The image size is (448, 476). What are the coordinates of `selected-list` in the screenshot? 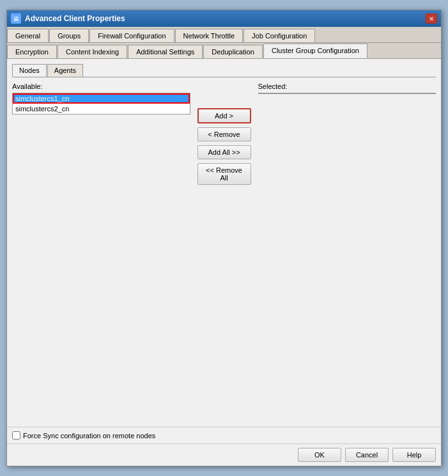 It's located at (348, 93).